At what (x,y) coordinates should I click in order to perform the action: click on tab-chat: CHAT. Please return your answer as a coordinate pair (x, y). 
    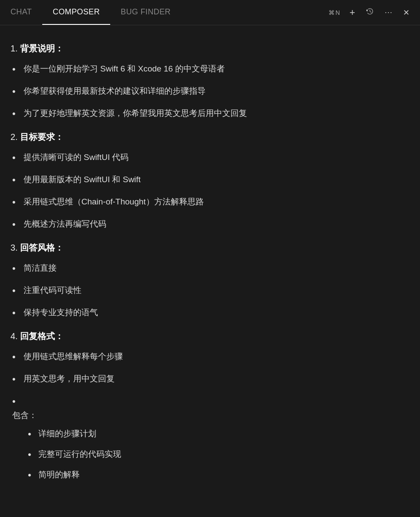
    Looking at the image, I should click on (24, 12).